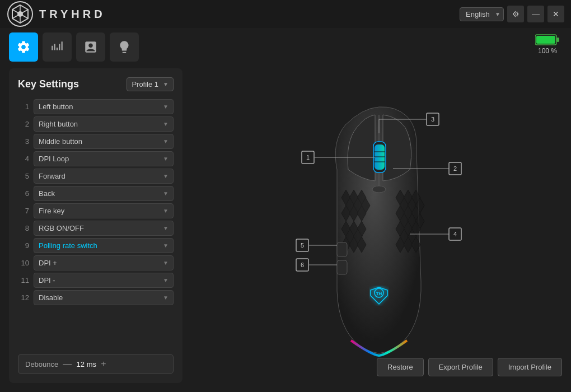 This screenshot has height=392, width=571. I want to click on minimize-button: —, so click(536, 14).